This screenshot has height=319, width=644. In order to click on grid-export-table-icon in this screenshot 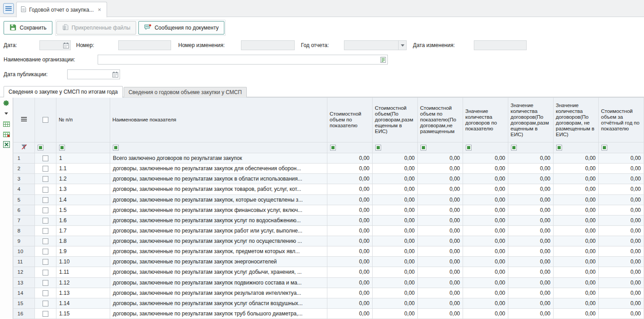, I will do `click(6, 124)`.